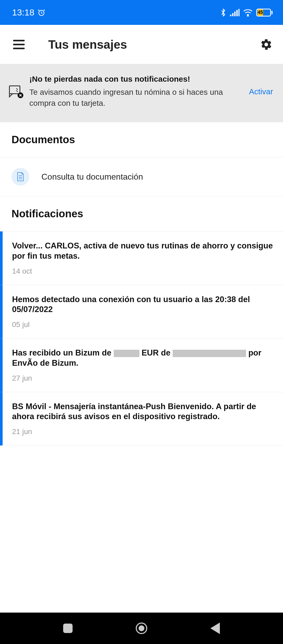 This screenshot has width=283, height=644. Describe the element at coordinates (142, 312) in the screenshot. I see `notification-item: Hemos detectado una conexión con tu usua…` at that location.